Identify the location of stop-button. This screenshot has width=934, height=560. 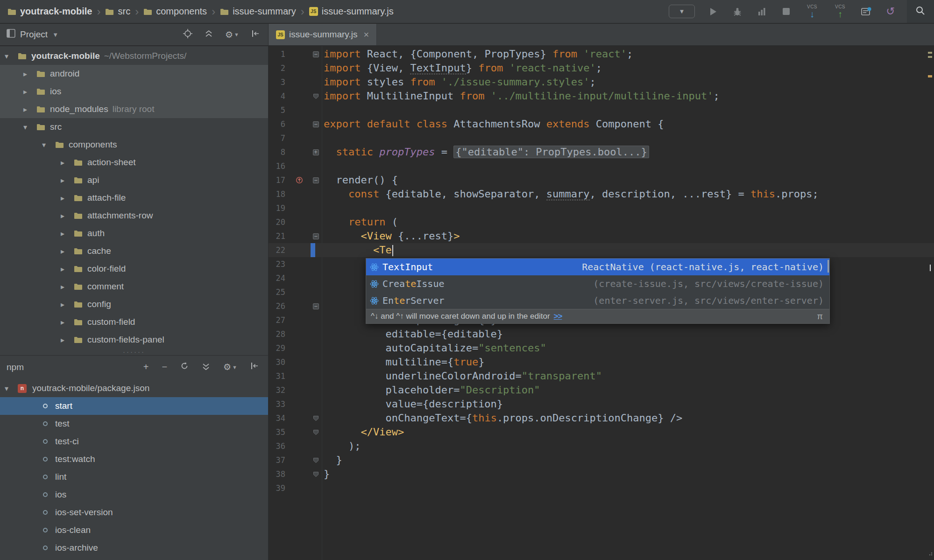
(786, 12).